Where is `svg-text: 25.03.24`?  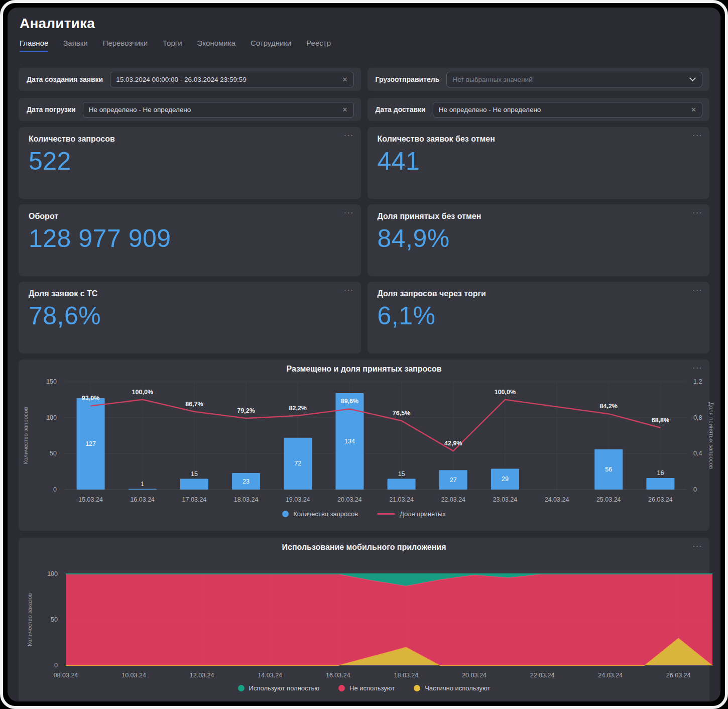
svg-text: 25.03.24 is located at coordinates (609, 500).